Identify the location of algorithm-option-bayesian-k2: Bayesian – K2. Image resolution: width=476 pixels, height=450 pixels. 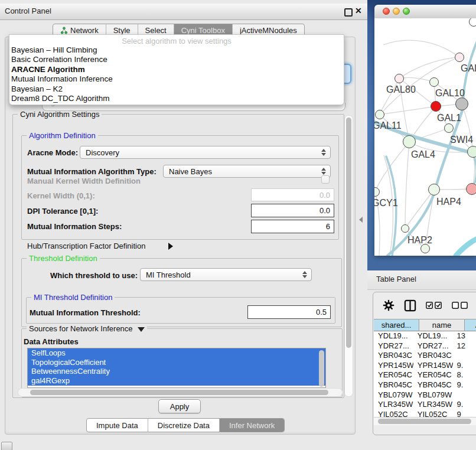
(177, 89).